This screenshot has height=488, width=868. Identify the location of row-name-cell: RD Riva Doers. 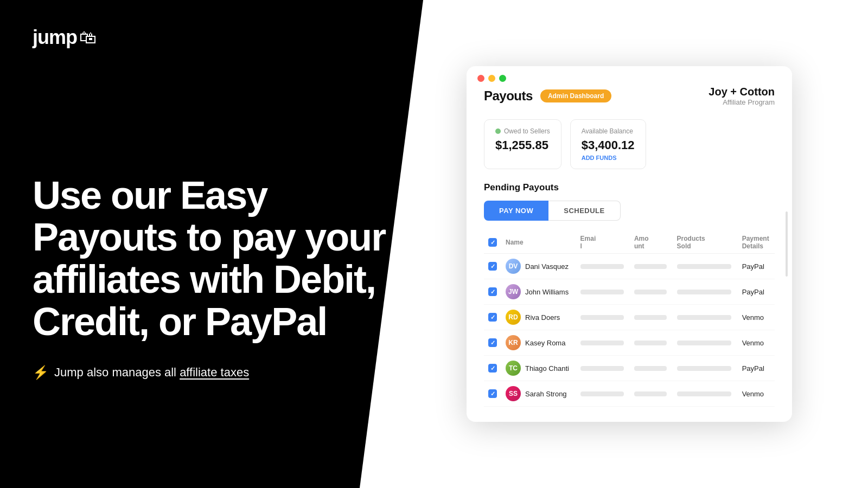
(539, 318).